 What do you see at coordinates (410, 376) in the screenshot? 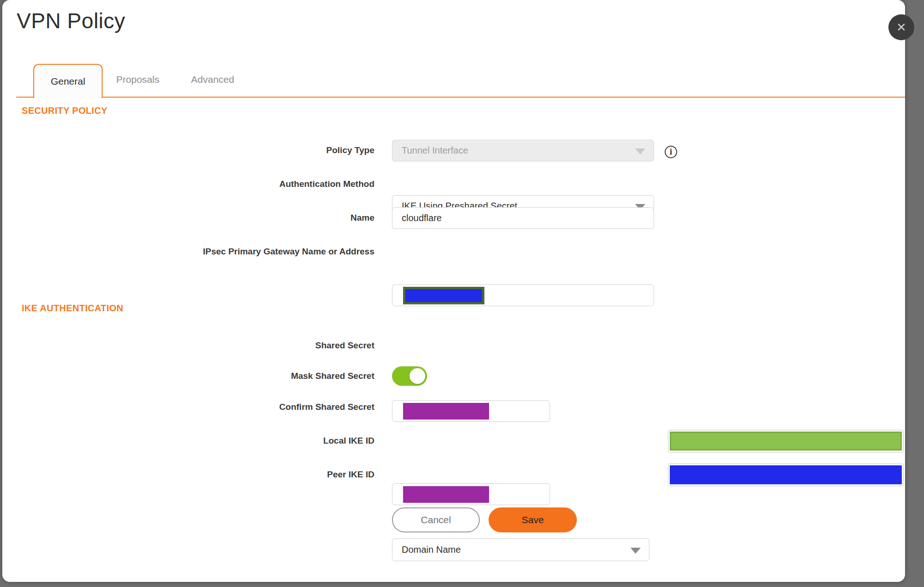
I see `mask-shared-secret-toggle` at bounding box center [410, 376].